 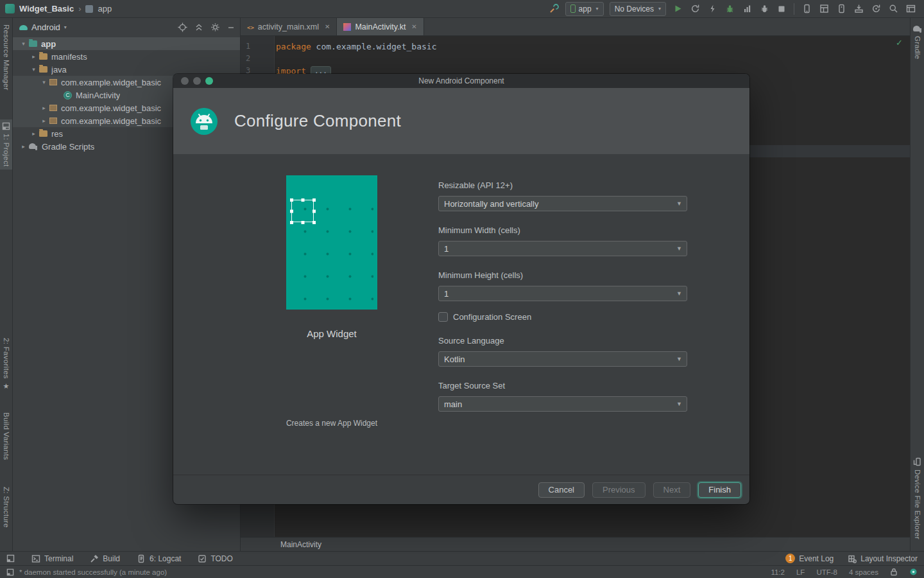 What do you see at coordinates (301, 545) in the screenshot?
I see `context-file-label: MainActivity` at bounding box center [301, 545].